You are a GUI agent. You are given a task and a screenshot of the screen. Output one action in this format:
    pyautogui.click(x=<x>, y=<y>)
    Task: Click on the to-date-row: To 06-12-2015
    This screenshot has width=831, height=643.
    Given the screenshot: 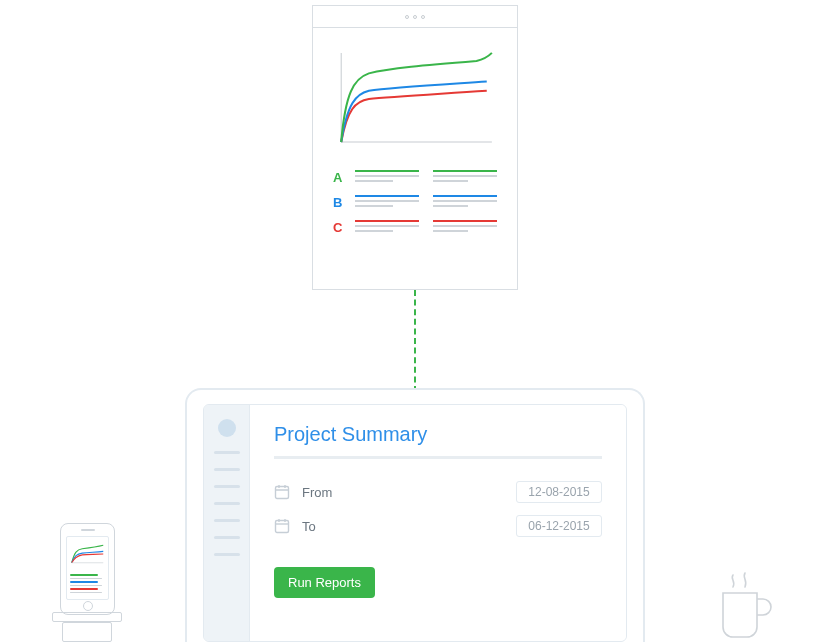 What is the action you would take?
    pyautogui.click(x=438, y=526)
    